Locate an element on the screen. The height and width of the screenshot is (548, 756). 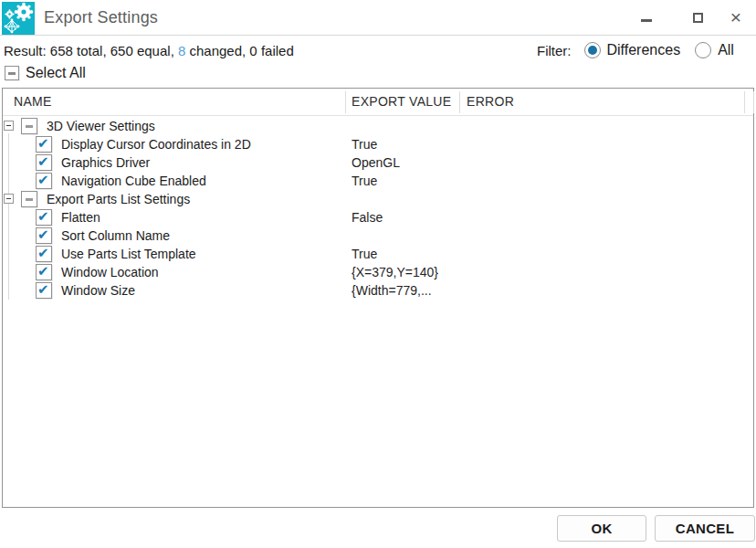
setting-name: Window Location is located at coordinates (110, 272).